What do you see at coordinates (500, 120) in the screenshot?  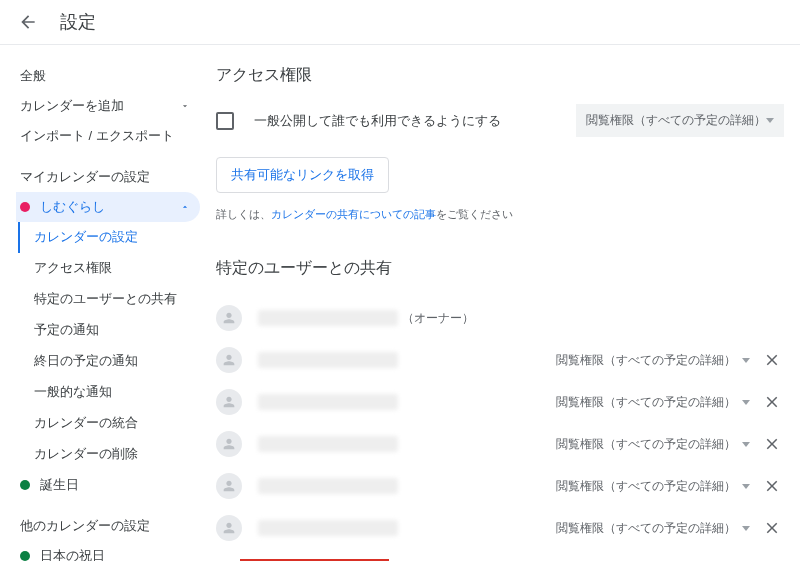 I see `public-access-row: 一般公開して誰でも利用できるようにする 閲覧権限（すべての予定の詳細）` at bounding box center [500, 120].